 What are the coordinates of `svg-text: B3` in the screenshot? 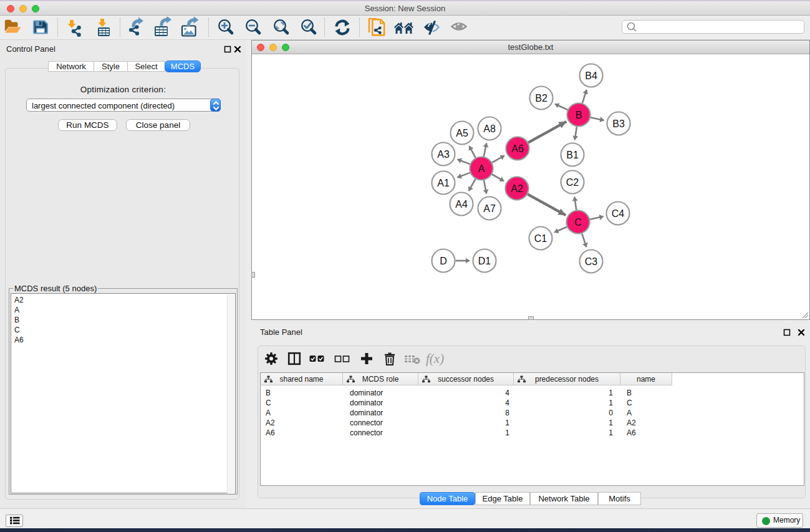 It's located at (619, 123).